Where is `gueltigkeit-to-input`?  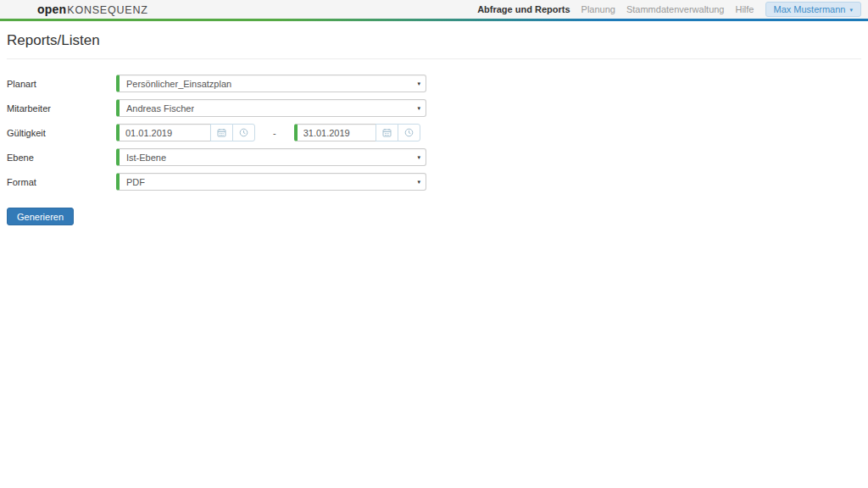
gueltigkeit-to-input is located at coordinates (336, 132).